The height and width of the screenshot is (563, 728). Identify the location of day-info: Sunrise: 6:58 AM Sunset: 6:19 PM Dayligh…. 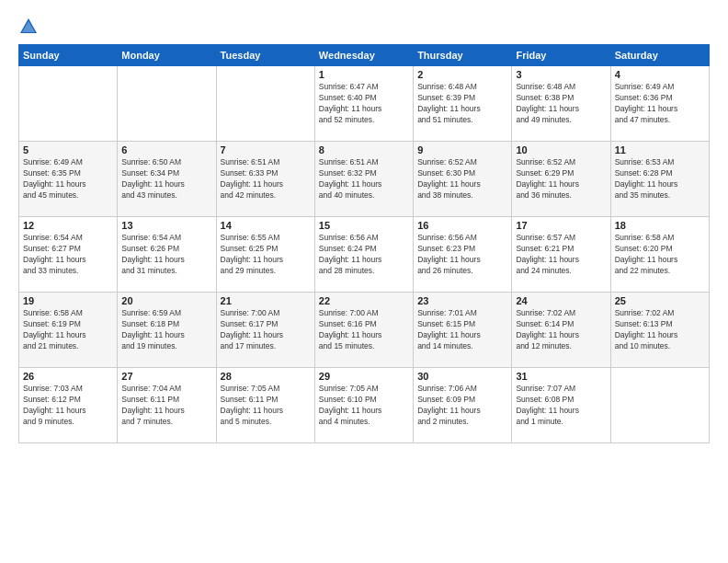
(68, 330).